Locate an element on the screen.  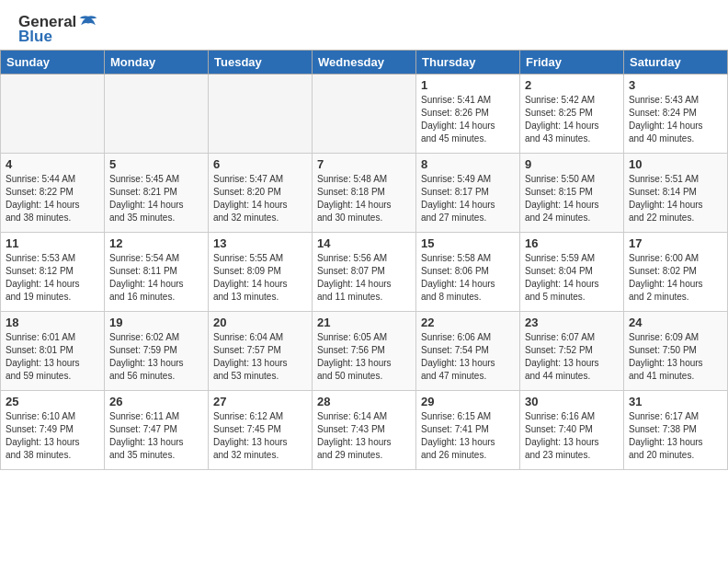
day-number: 29 is located at coordinates (468, 401).